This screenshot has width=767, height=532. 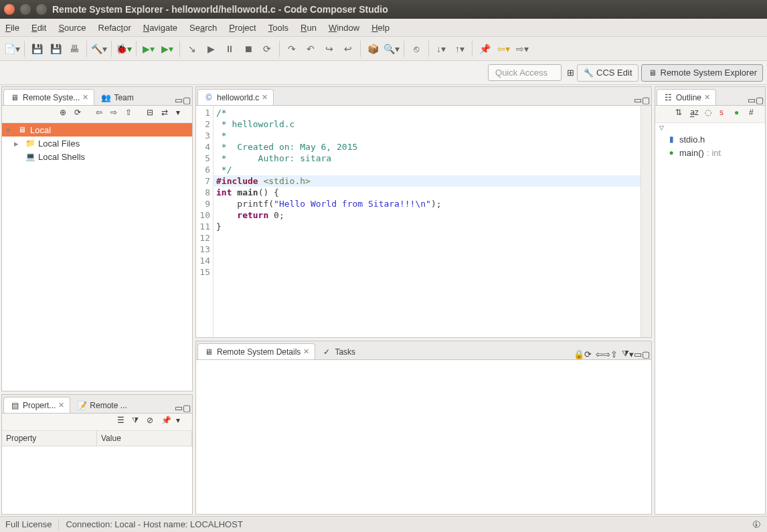 I want to click on hide-nonpublic-button: ●, so click(x=741, y=114).